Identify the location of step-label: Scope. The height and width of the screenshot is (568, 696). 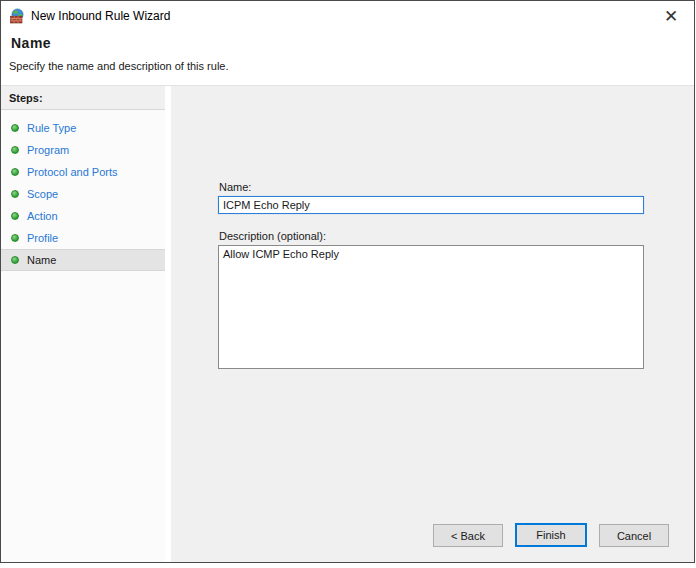
(42, 194).